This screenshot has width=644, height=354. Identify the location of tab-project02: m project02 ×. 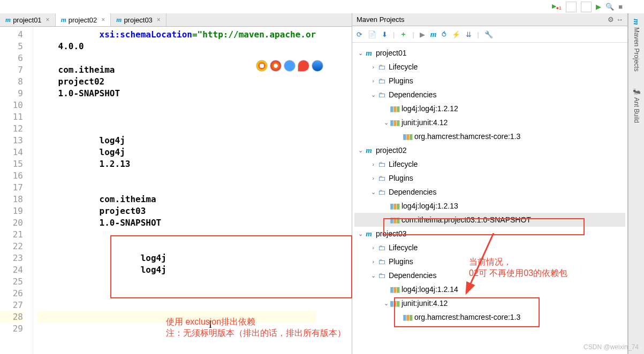
(84, 20).